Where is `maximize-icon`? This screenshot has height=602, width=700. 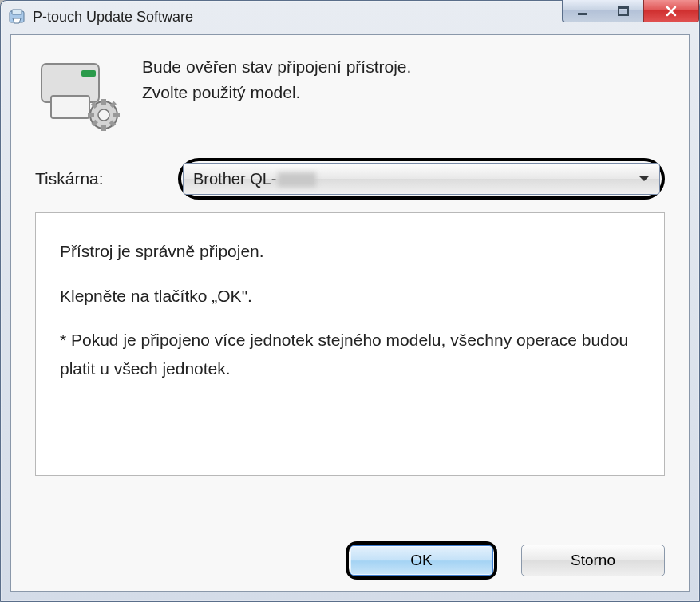
maximize-icon is located at coordinates (623, 11).